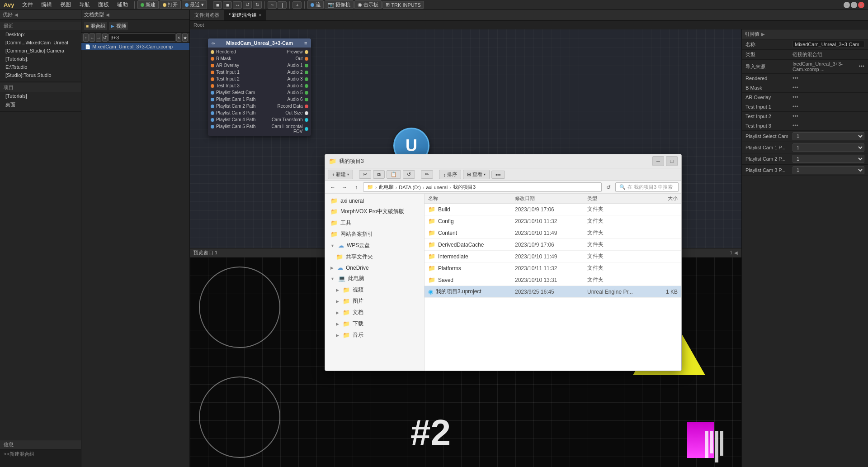  I want to click on fe-breadcrumb-item-0: 📁, so click(370, 187).